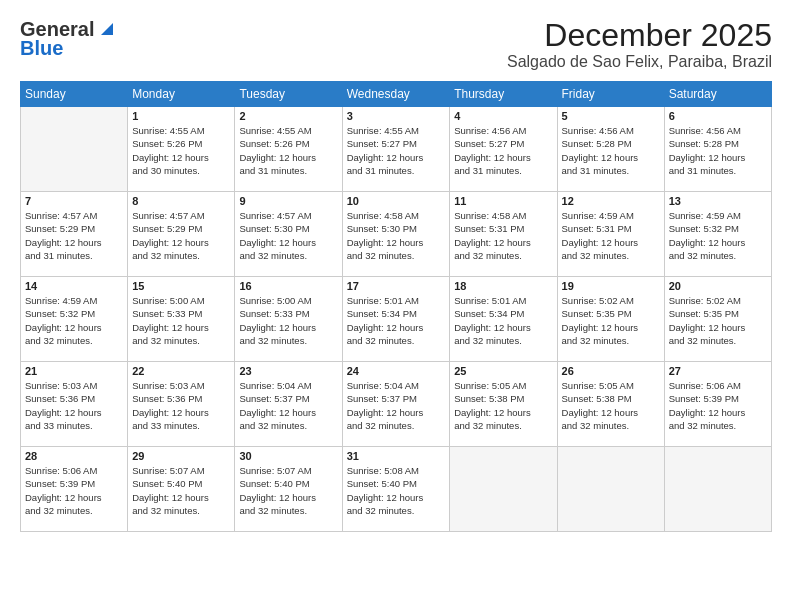  What do you see at coordinates (718, 150) in the screenshot?
I see `day-info: Sunrise: 4:56 AMSunset: 5:28 PMDaylight:…` at bounding box center [718, 150].